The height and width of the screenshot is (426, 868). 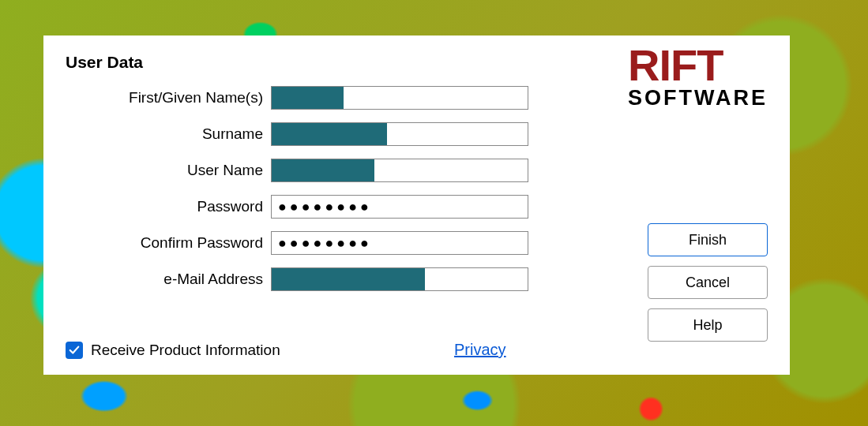 I want to click on email-redaction, so click(x=348, y=279).